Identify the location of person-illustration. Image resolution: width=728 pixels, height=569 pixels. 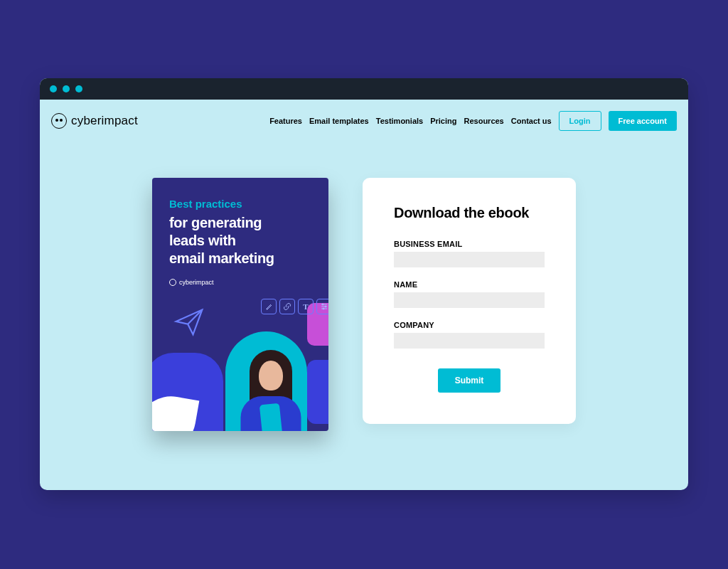
(270, 390).